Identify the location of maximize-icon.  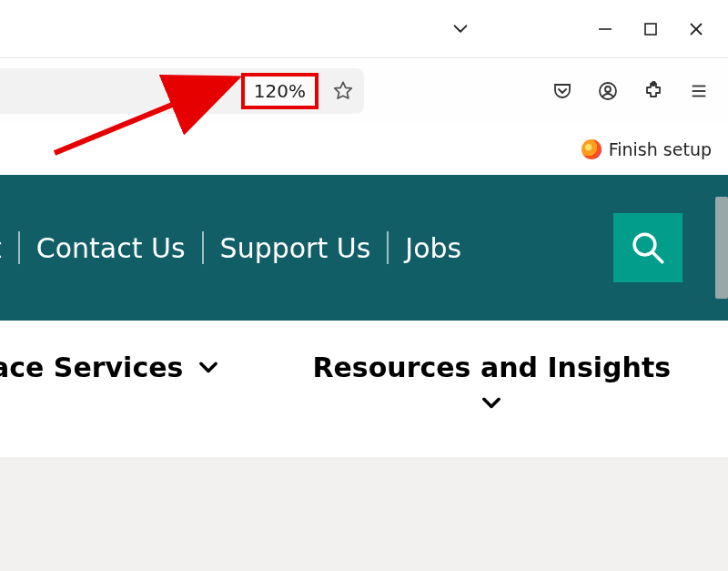
(651, 29).